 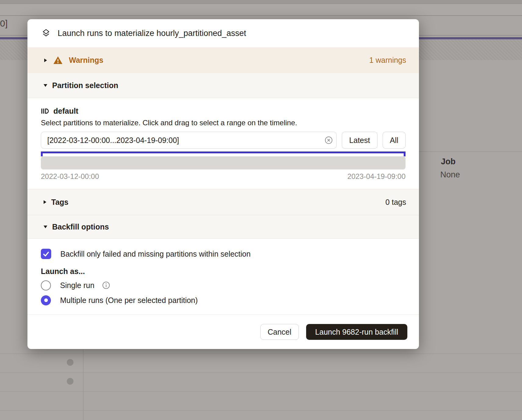 I want to click on backdrop-top-strip, so click(x=261, y=2).